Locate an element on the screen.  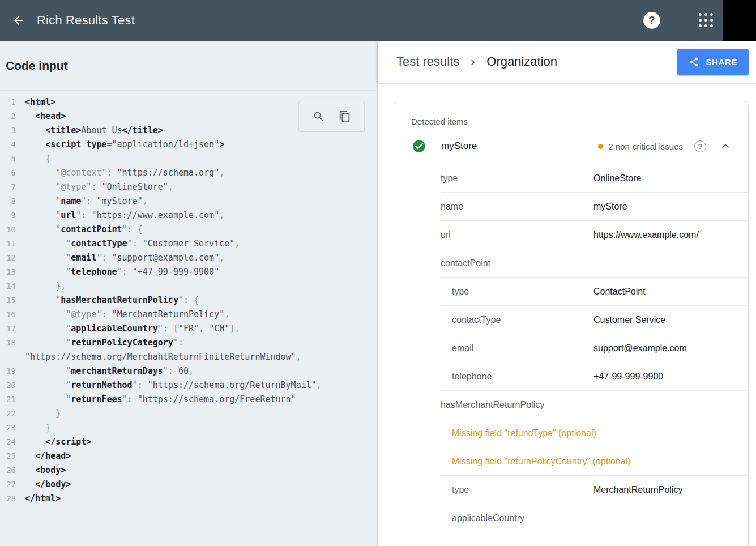
collapse-item-button is located at coordinates (725, 146).